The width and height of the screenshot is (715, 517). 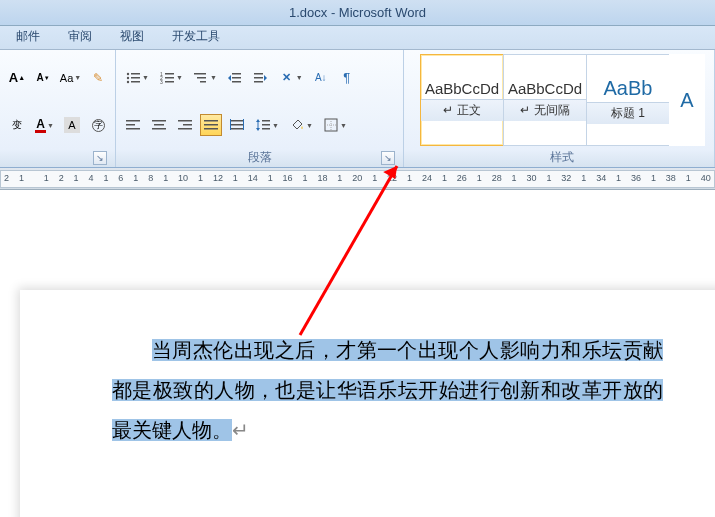 What do you see at coordinates (261, 78) in the screenshot?
I see `increase-indent-button` at bounding box center [261, 78].